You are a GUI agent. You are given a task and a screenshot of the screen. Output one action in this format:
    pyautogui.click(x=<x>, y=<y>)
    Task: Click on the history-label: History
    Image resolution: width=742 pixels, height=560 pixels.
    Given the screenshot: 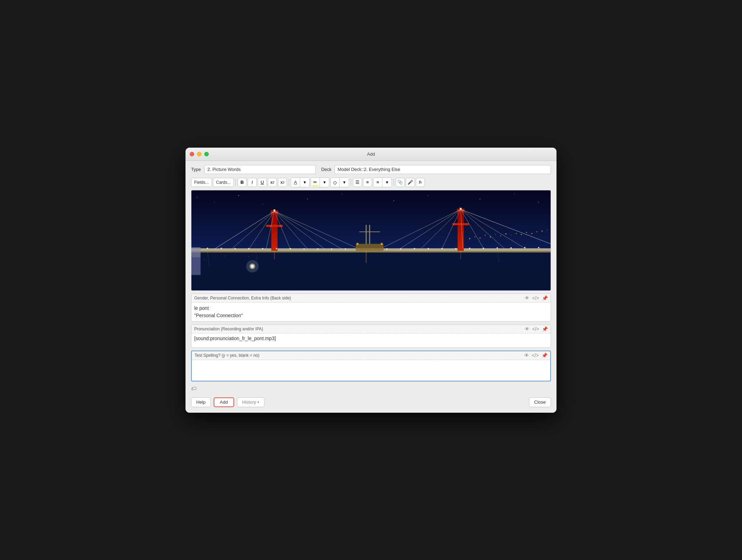 What is the action you would take?
    pyautogui.click(x=249, y=402)
    